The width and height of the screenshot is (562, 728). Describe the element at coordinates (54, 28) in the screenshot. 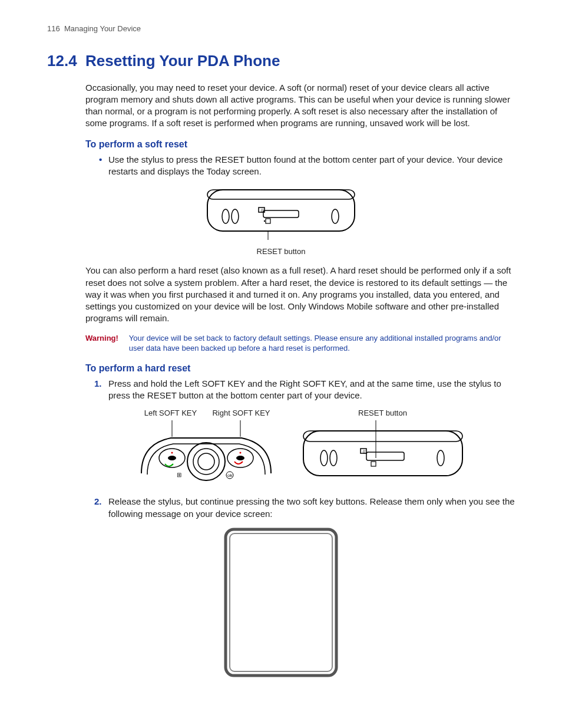

I see `page-number: 116` at that location.